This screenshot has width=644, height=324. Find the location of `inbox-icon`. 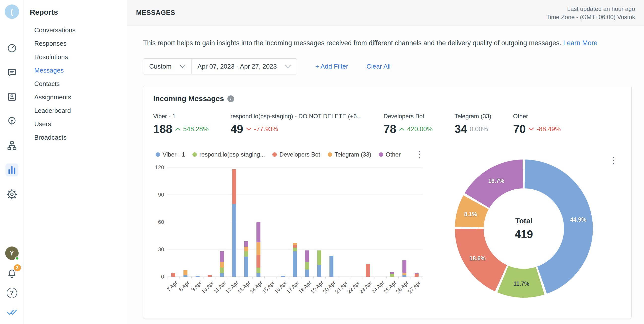

inbox-icon is located at coordinates (12, 73).